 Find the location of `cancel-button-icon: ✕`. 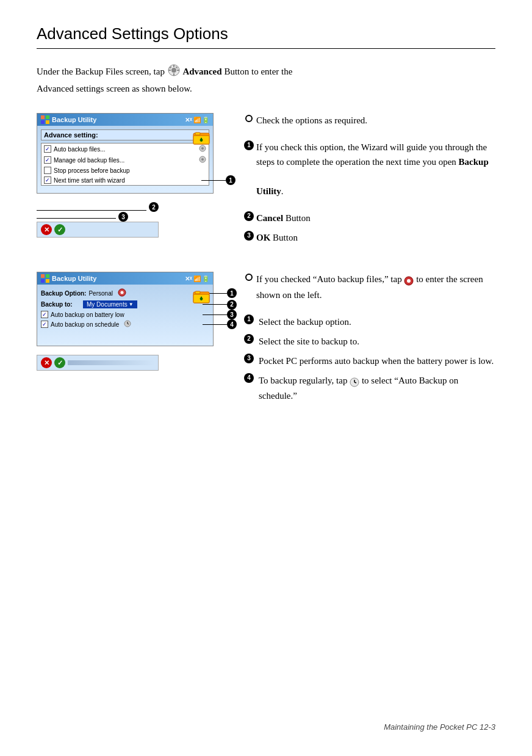

cancel-button-icon: ✕ is located at coordinates (46, 230).